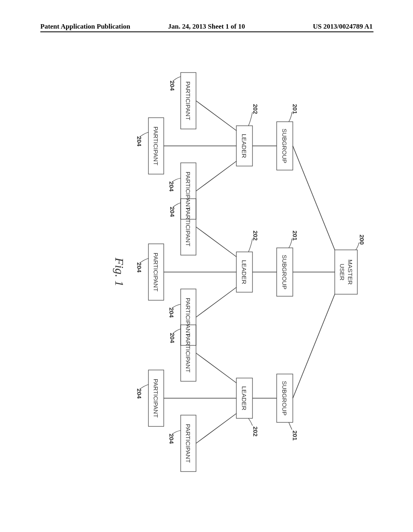 The image size is (413, 532). What do you see at coordinates (172, 313) in the screenshot?
I see `ref-participant-center-3: 204` at bounding box center [172, 313].